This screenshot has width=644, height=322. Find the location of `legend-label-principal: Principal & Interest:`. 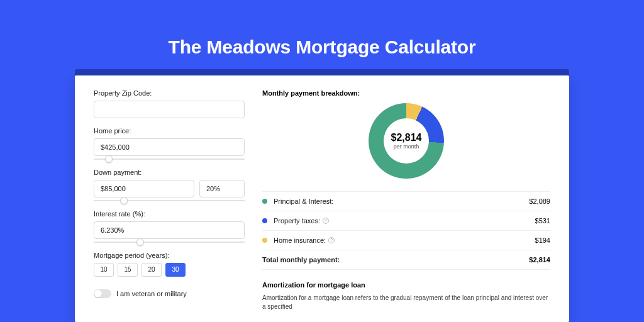

legend-label-principal: Principal & Interest: is located at coordinates (401, 201).